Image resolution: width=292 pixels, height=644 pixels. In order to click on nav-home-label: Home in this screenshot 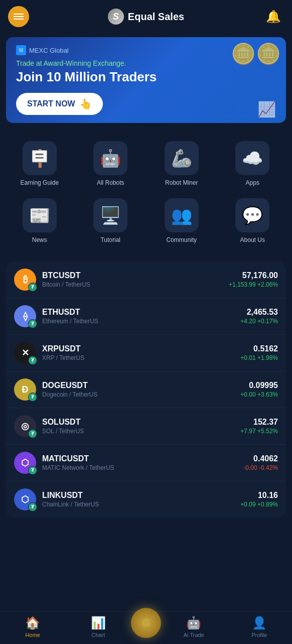, I will do `click(33, 635)`.